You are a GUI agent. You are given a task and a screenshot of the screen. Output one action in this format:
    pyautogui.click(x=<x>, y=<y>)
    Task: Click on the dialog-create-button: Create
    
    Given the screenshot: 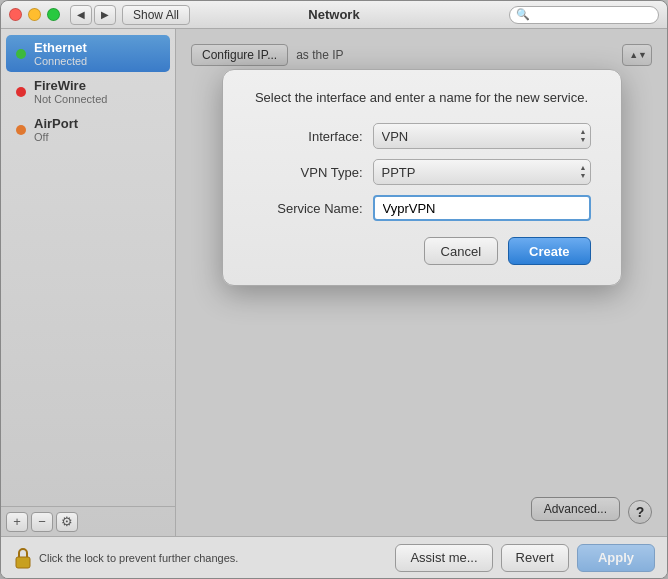 What is the action you would take?
    pyautogui.click(x=549, y=251)
    